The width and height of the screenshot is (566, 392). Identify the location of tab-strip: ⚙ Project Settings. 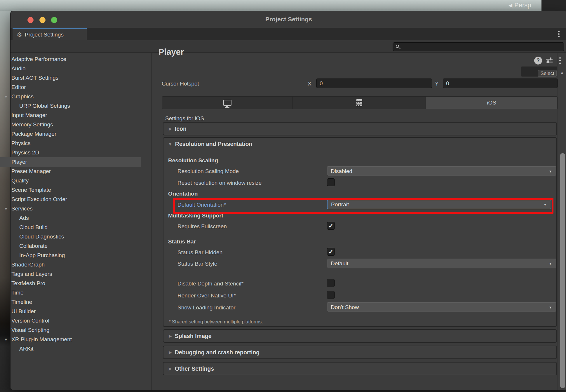
(288, 34).